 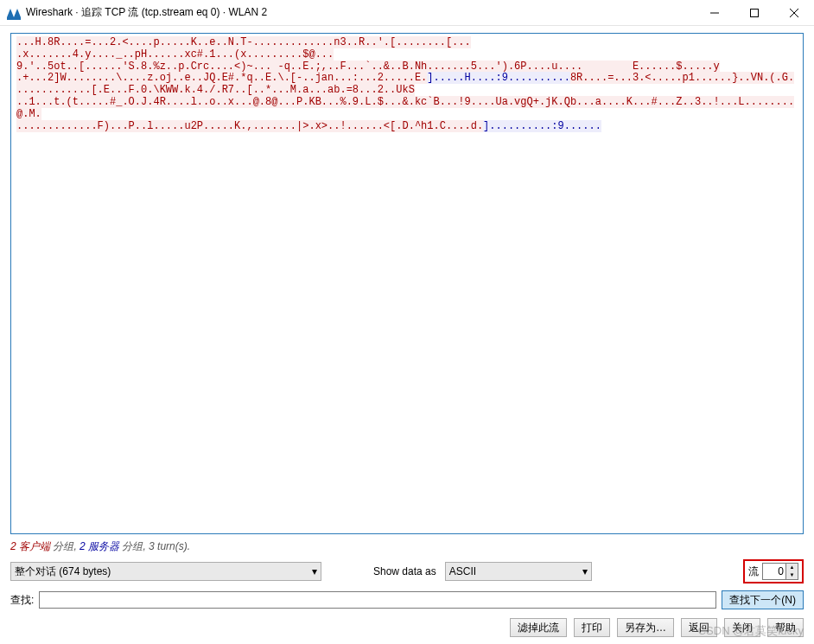 I want to click on conversation-value: 整个对话 (674 bytes), so click(x=62, y=572).